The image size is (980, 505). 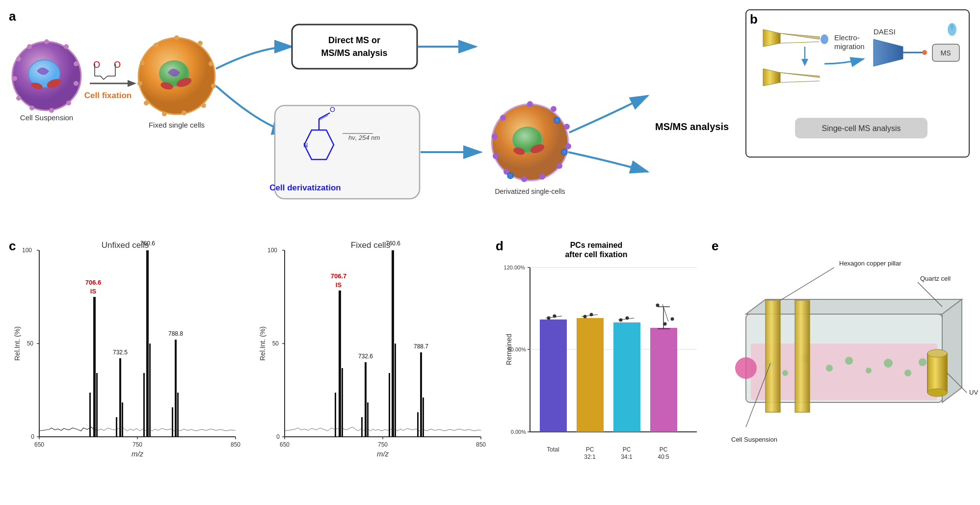 I want to click on direct-ms-label: Direct MS or, so click(x=354, y=40).